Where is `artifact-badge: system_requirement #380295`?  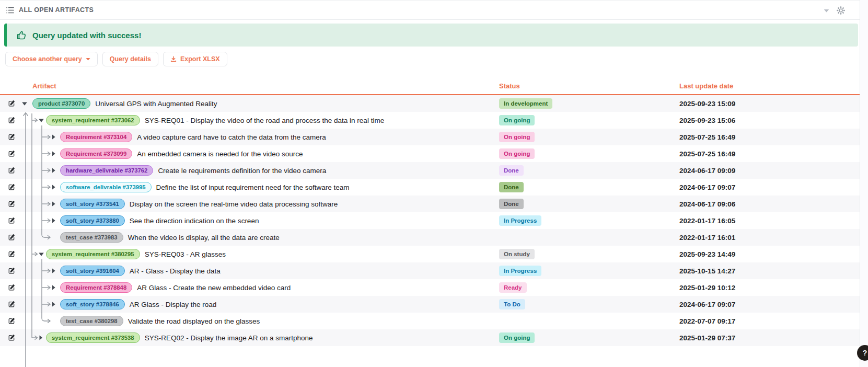
artifact-badge: system_requirement #380295 is located at coordinates (93, 254).